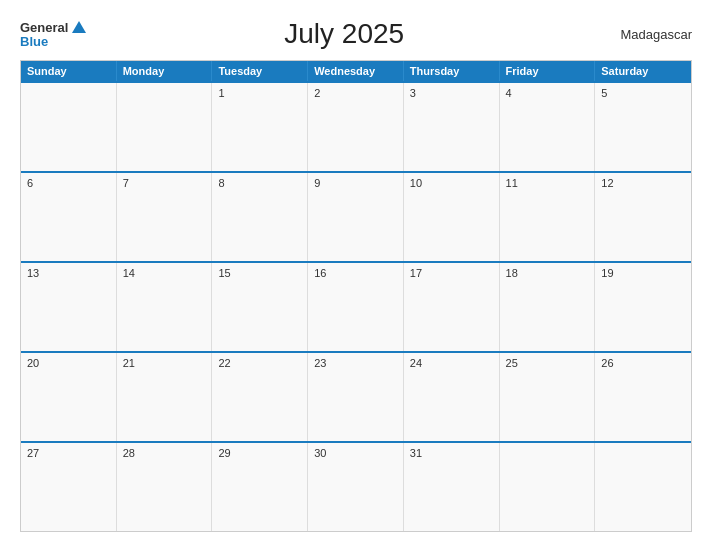 The width and height of the screenshot is (712, 550). What do you see at coordinates (69, 307) in the screenshot?
I see `day-cell-w3-d1: 13` at bounding box center [69, 307].